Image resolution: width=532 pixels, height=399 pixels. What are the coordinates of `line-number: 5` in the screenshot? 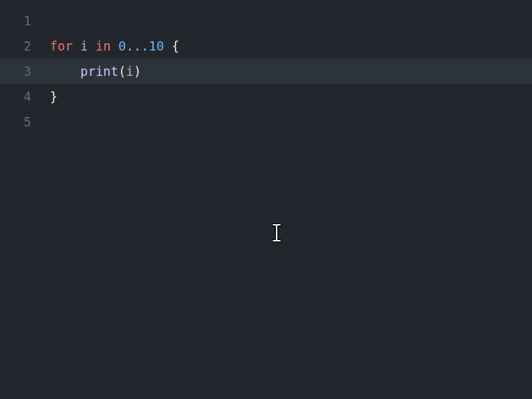 It's located at (25, 122).